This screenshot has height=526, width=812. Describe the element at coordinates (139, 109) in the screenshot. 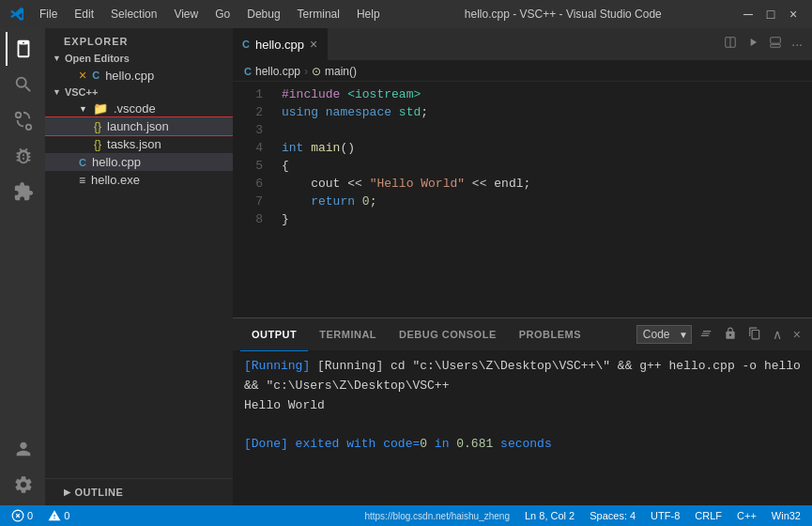

I see `vscode-folder: ▼ 📁 .vscode` at that location.